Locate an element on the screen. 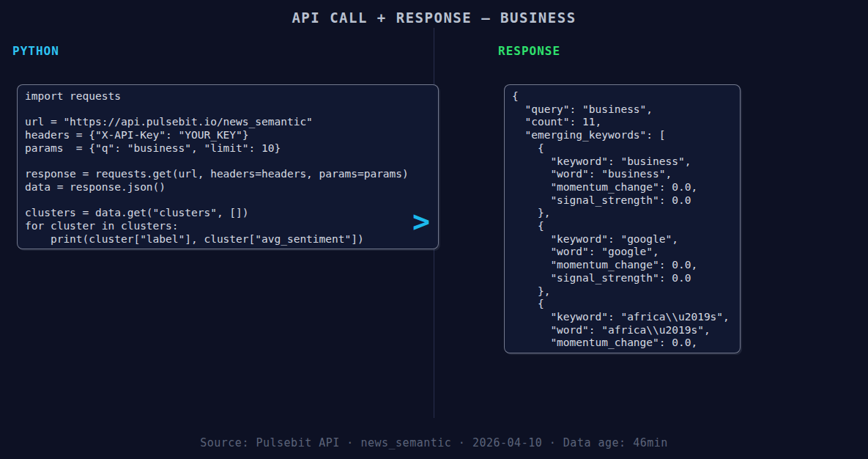 Image resolution: width=868 pixels, height=459 pixels. arrow-right-icon: > is located at coordinates (421, 221).